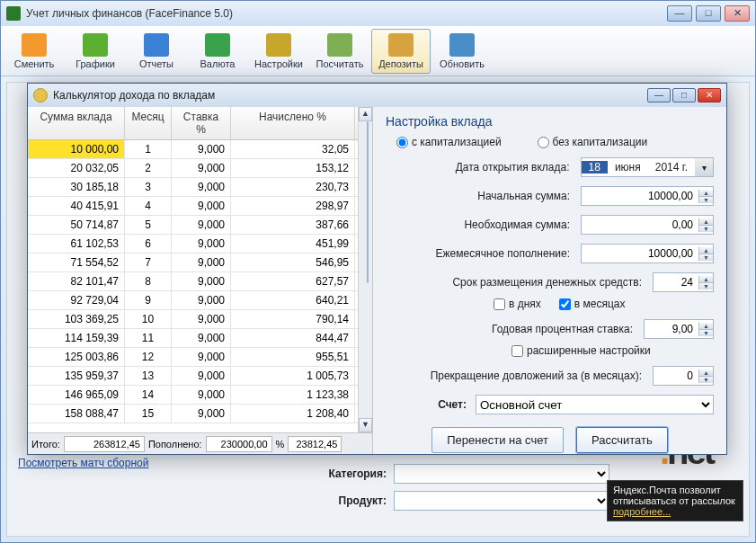  Describe the element at coordinates (239, 444) in the screenshot. I see `totals-topup-input` at that location.